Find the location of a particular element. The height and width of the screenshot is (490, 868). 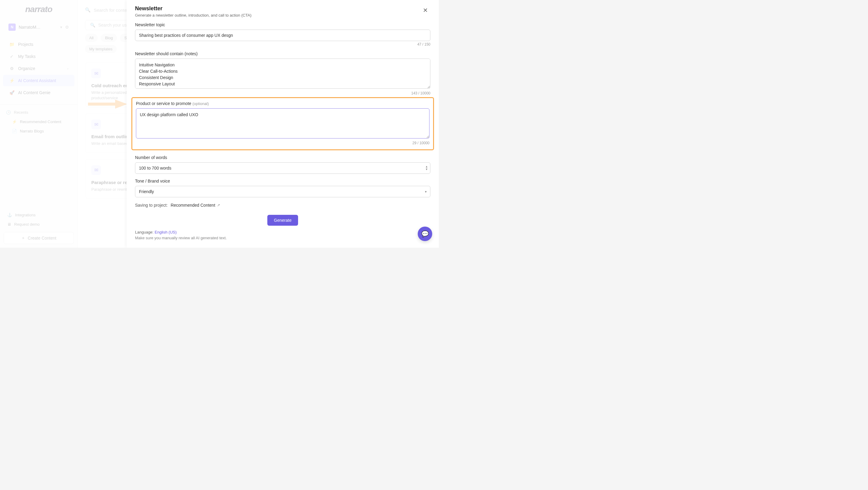

product-label: Product or service to promote (optional) is located at coordinates (283, 104).